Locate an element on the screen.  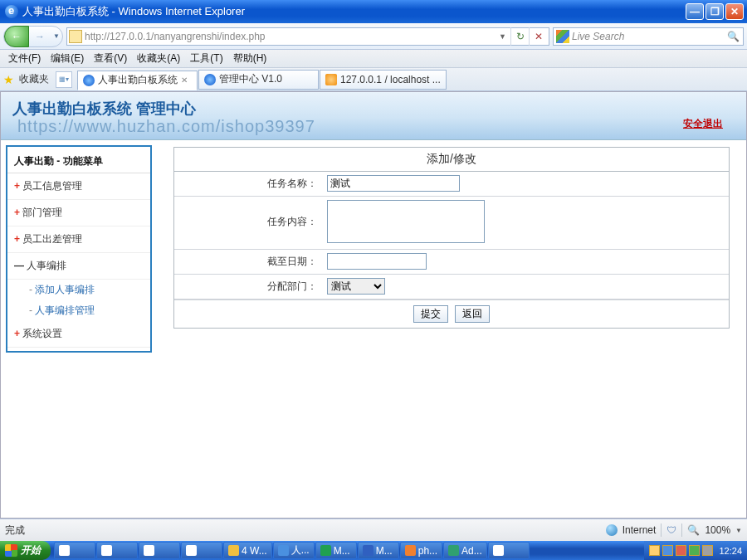
sidebar-sub-add-schedule: 添加人事编排 is located at coordinates (79, 290).